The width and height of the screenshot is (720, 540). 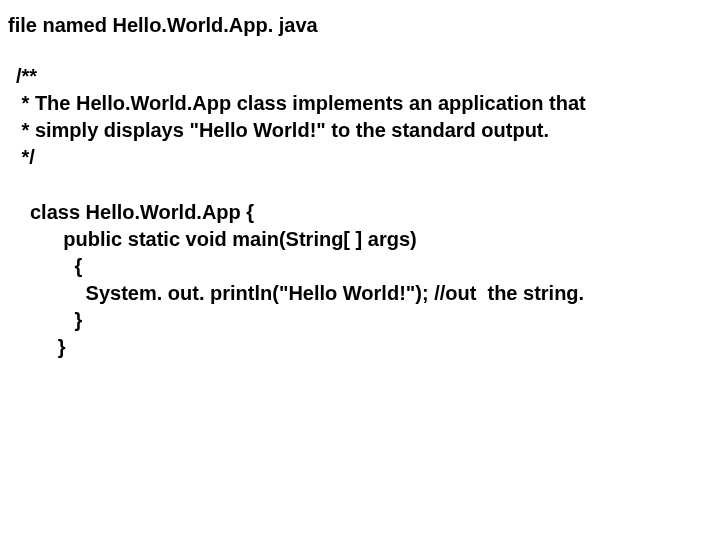 I want to click on comment-line: /**, so click(x=364, y=76).